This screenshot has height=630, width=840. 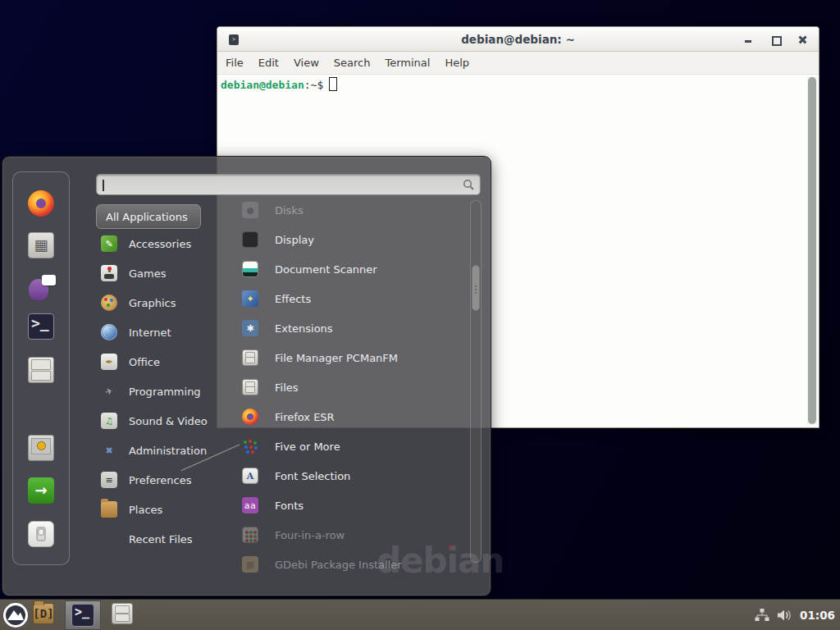 What do you see at coordinates (310, 535) in the screenshot?
I see `app-label: Four-in-a-row` at bounding box center [310, 535].